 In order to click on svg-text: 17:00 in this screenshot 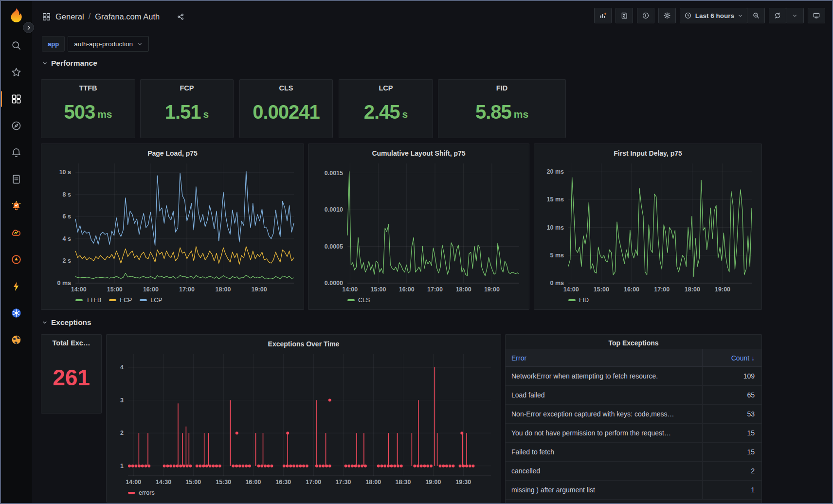, I will do `click(187, 289)`.